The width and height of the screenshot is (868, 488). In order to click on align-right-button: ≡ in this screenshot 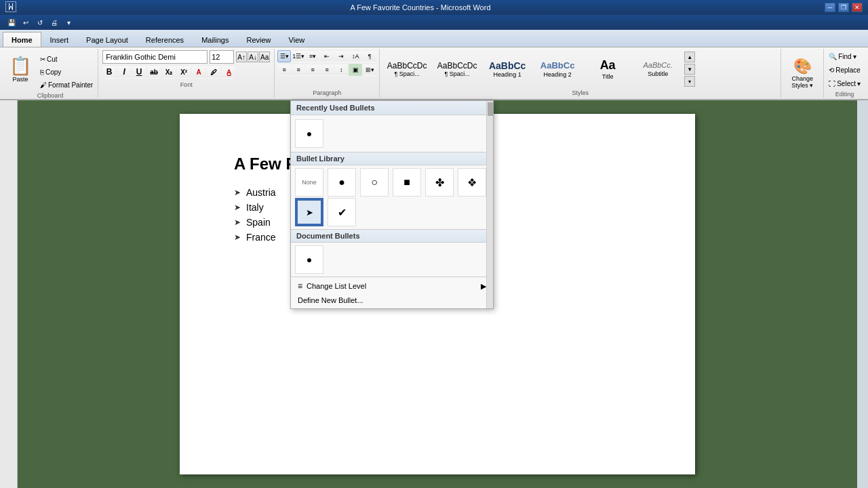, I will do `click(313, 70)`.